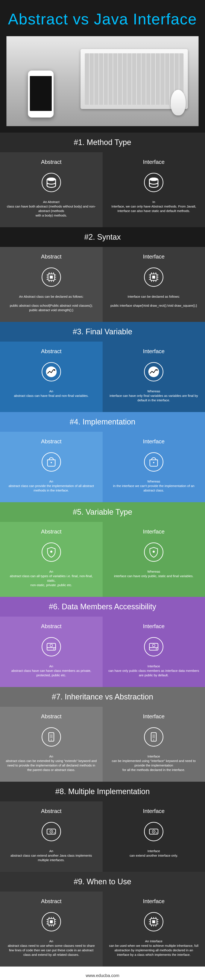  What do you see at coordinates (102, 697) in the screenshot?
I see `section-header: #7. Inheritance vs Abstraction` at bounding box center [102, 697].